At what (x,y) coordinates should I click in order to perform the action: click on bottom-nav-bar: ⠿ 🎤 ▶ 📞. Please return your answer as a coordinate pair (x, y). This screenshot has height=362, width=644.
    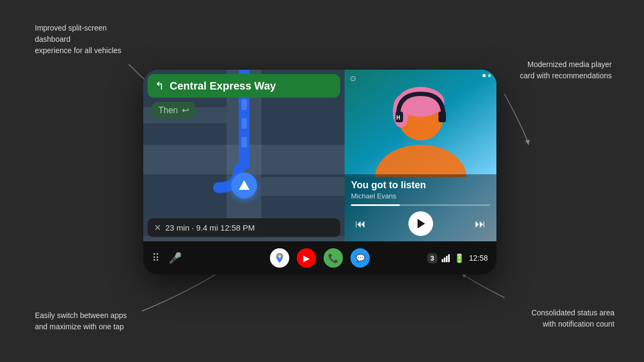
    Looking at the image, I should click on (320, 258).